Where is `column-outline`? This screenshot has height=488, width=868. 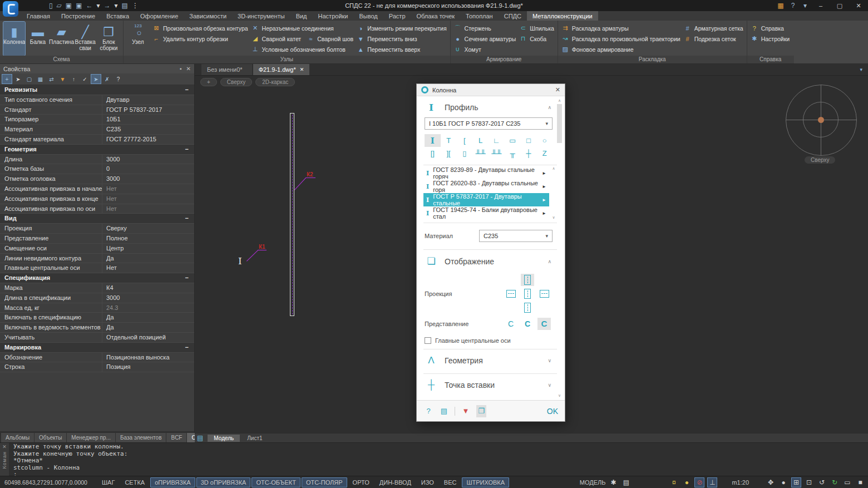
column-outline is located at coordinates (292, 215).